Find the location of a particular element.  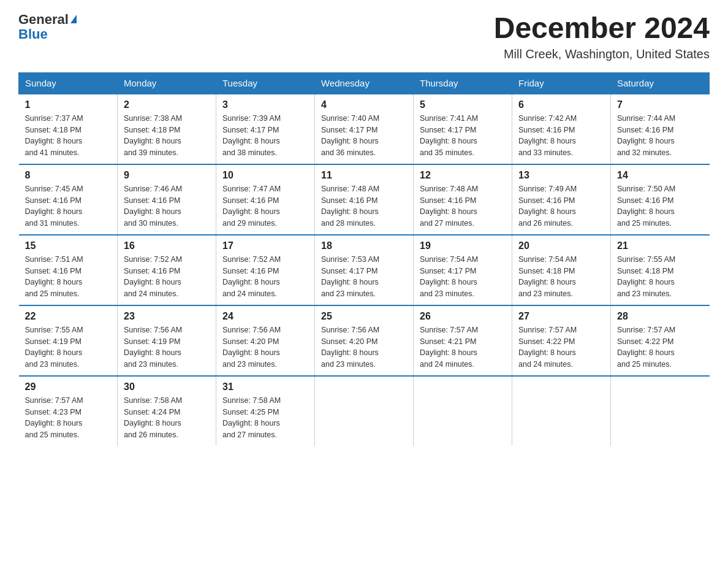

calendar-cell: 18 Sunrise: 7:53 AM Sunset: 4:17 PM Dayl… is located at coordinates (364, 270).